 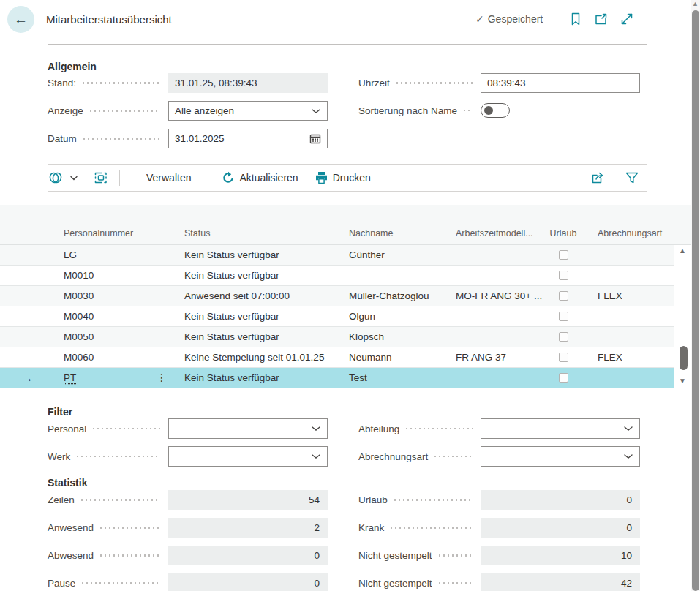 What do you see at coordinates (632, 178) in the screenshot?
I see `filter-icon` at bounding box center [632, 178].